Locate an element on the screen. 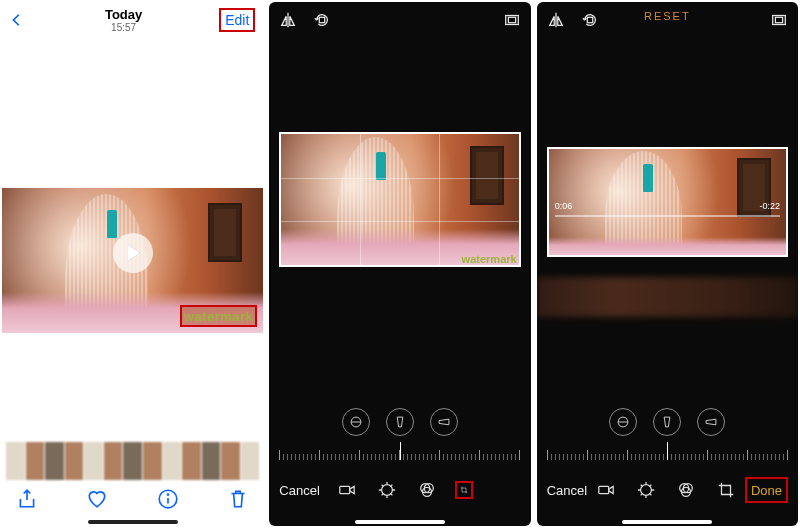 This screenshot has width=800, height=530. edit-highlight: Edit is located at coordinates (237, 20).